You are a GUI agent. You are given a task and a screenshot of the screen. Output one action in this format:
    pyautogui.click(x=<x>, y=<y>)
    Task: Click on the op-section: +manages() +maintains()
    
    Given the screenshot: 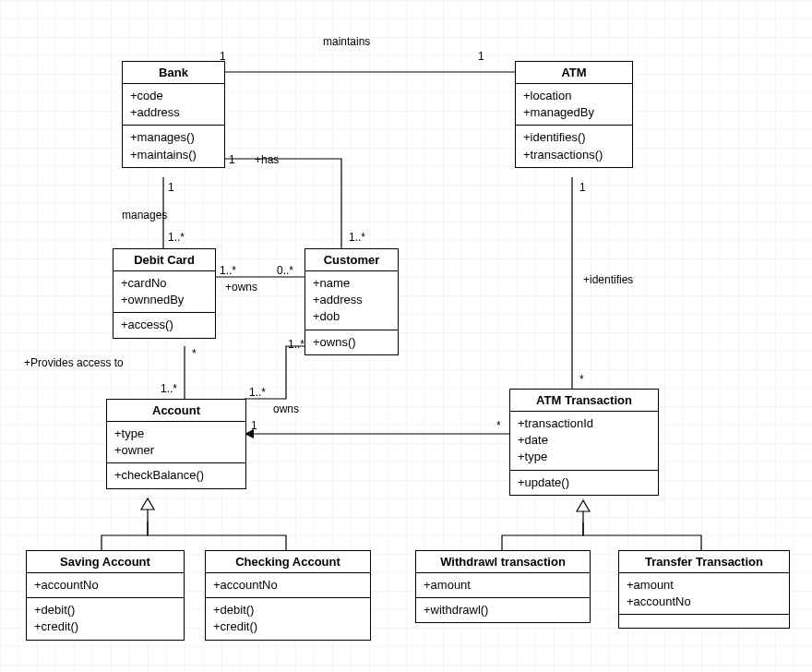 What is the action you would take?
    pyautogui.click(x=173, y=146)
    